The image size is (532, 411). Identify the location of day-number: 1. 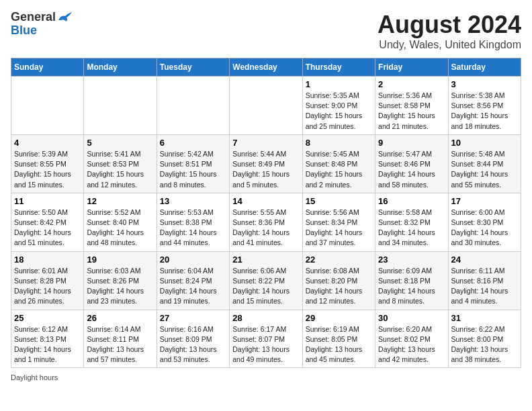
(339, 85).